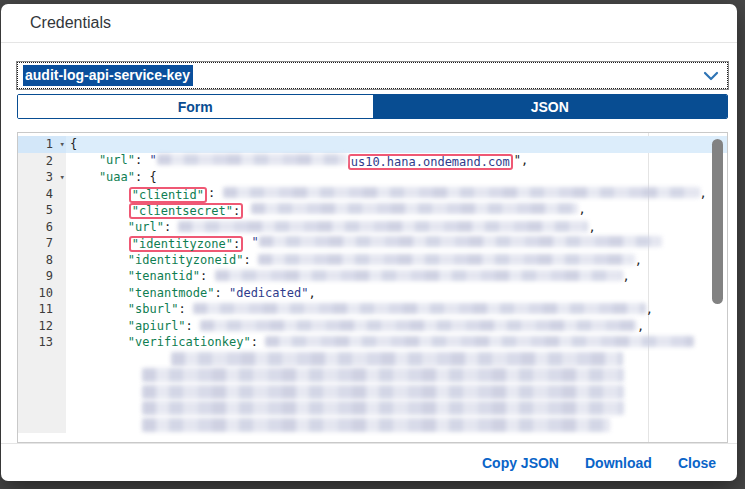 Image resolution: width=745 pixels, height=489 pixels. Describe the element at coordinates (108, 76) in the screenshot. I see `selected-key-value: audit-log-api-service-key` at that location.